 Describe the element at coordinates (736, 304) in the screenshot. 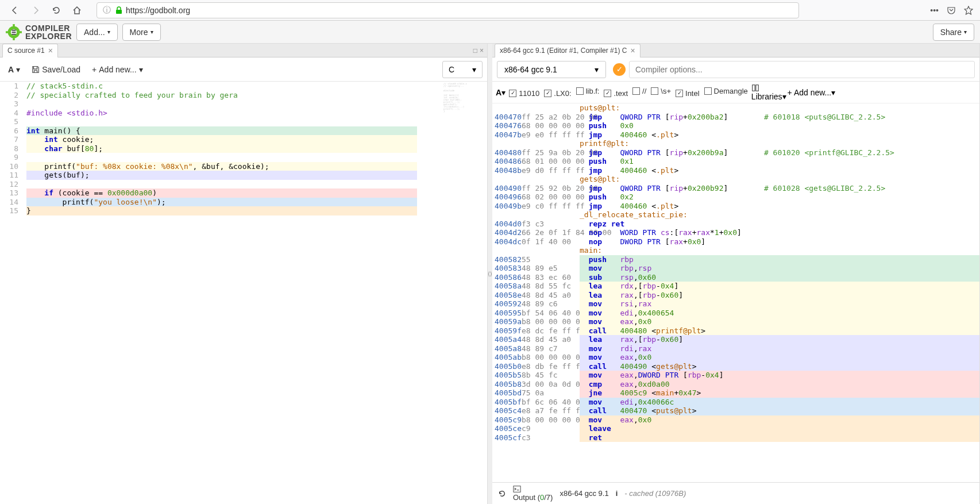

I see `asm-line: 40059248 89 c6 mov rsi,rax` at that location.